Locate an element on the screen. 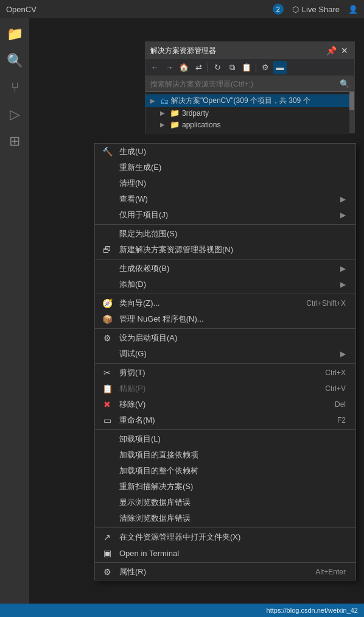 This screenshot has width=364, height=617. separator-after-rename is located at coordinates (225, 430).